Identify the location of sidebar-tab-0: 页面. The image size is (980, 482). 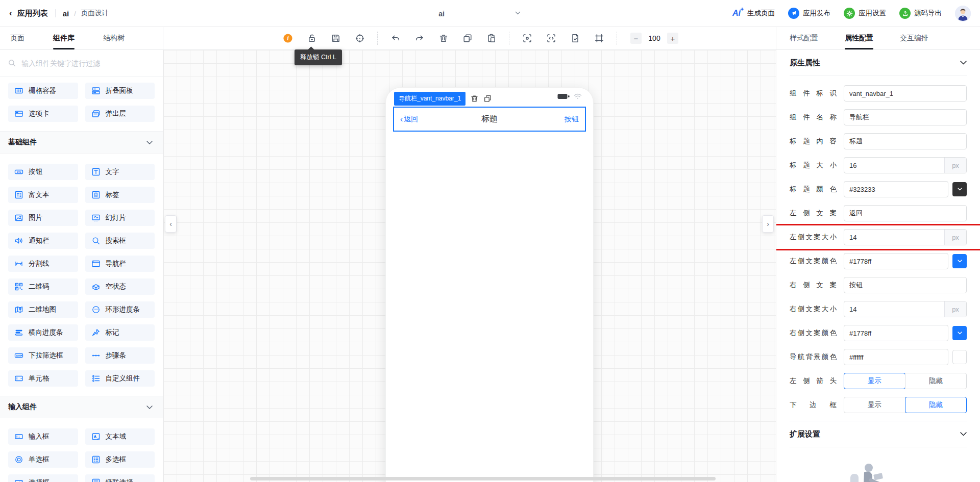
(17, 38).